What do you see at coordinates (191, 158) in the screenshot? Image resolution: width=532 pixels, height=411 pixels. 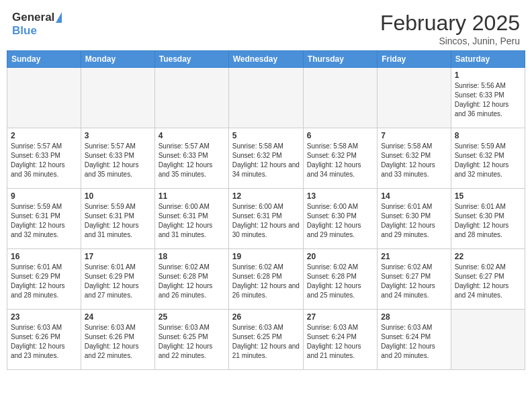 I see `calendar-day-cell: 4Sunrise: 5:57 AM Sunset: 6:33 PM Daylig…` at bounding box center [191, 158].